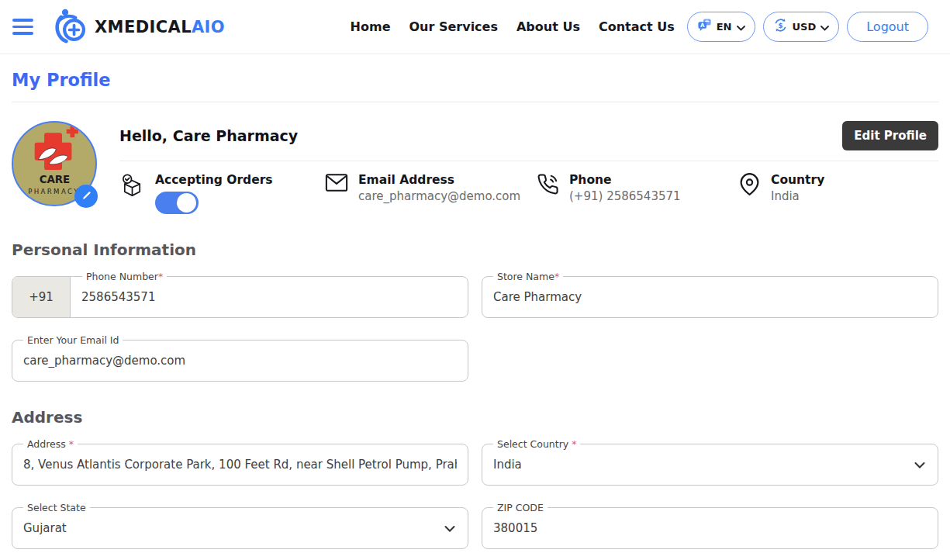  Describe the element at coordinates (57, 508) in the screenshot. I see `select-state-label: Select State` at that location.